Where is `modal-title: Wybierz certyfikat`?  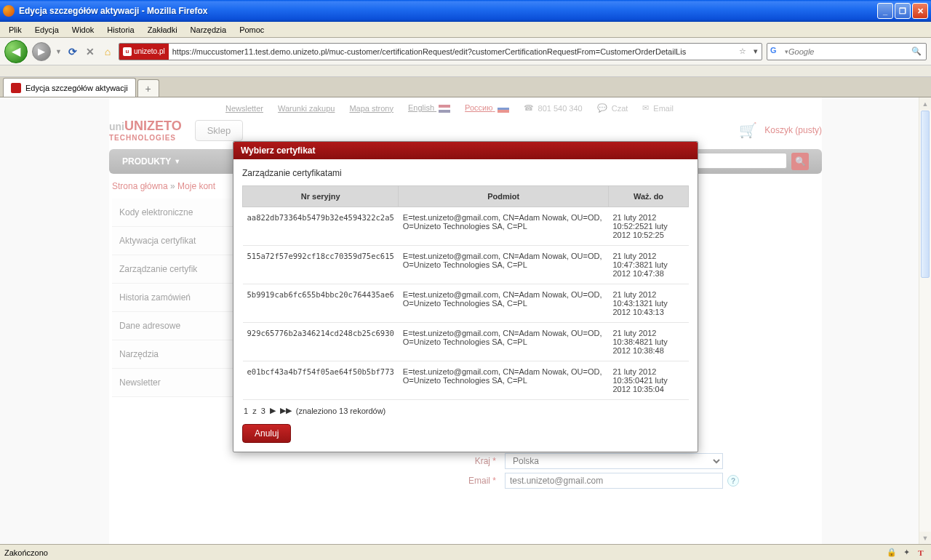 modal-title: Wybierz certyfikat is located at coordinates (466, 151).